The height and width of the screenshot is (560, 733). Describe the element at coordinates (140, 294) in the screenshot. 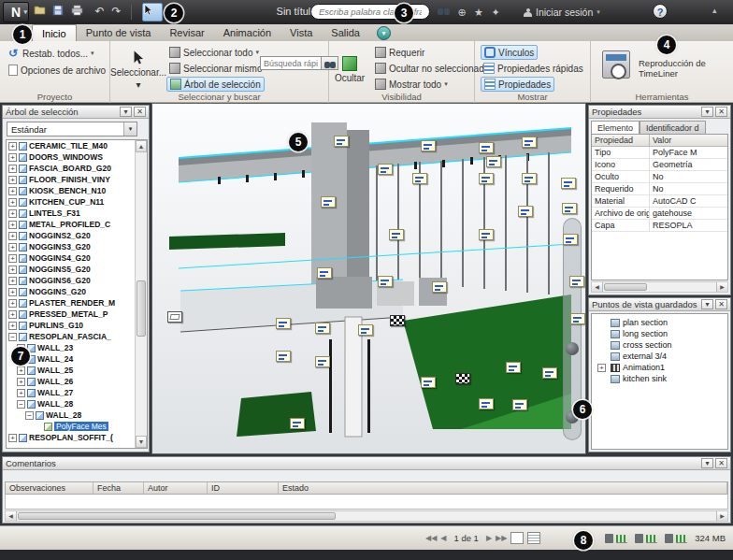

I see `tree-vertical-scrollbar: ▲ ▼` at that location.